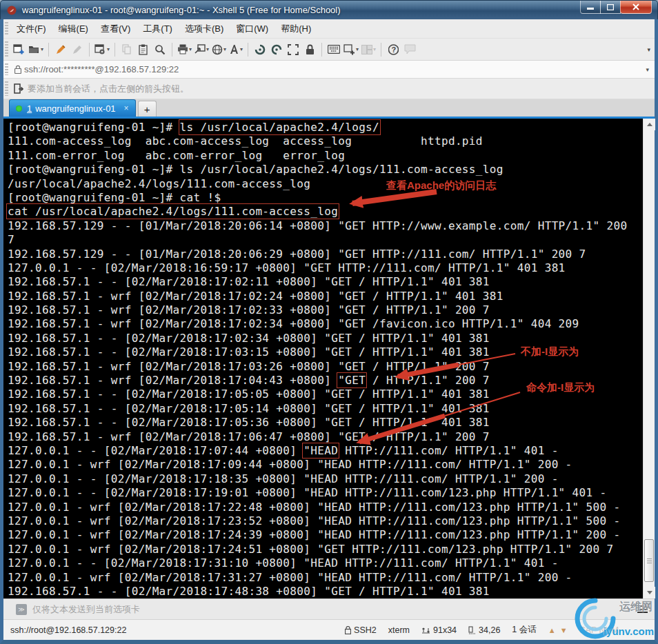  What do you see at coordinates (77, 50) in the screenshot?
I see `disconnect-icon` at bounding box center [77, 50].